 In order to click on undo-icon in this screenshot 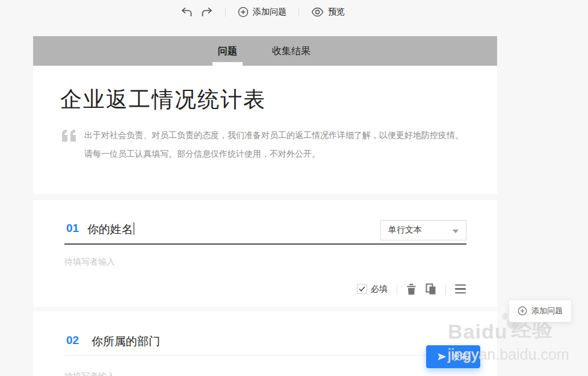, I will do `click(187, 12)`.